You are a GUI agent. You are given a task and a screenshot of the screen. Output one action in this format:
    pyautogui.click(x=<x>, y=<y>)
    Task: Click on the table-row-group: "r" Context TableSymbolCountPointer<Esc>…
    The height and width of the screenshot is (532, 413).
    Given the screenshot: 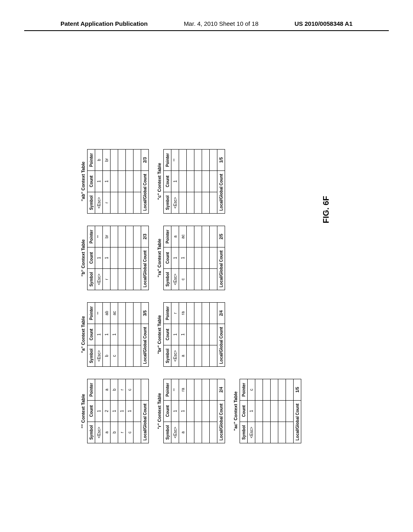 What is the action you would take?
    pyautogui.click(x=191, y=222)
    